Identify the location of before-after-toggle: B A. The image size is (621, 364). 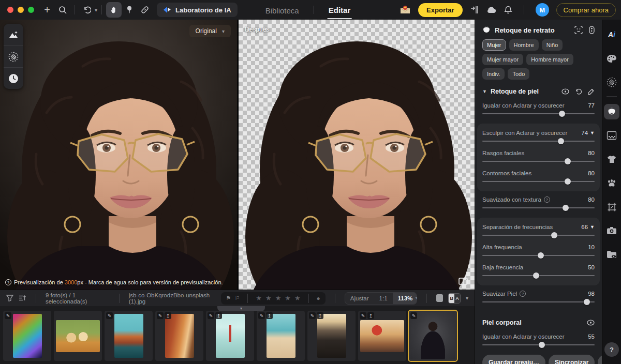
(454, 298).